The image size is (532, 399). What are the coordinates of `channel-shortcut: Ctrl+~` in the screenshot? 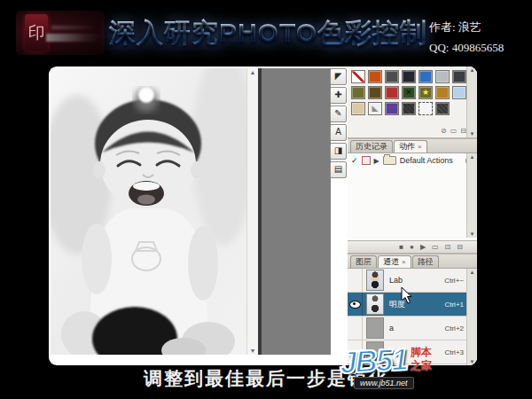 It's located at (454, 280).